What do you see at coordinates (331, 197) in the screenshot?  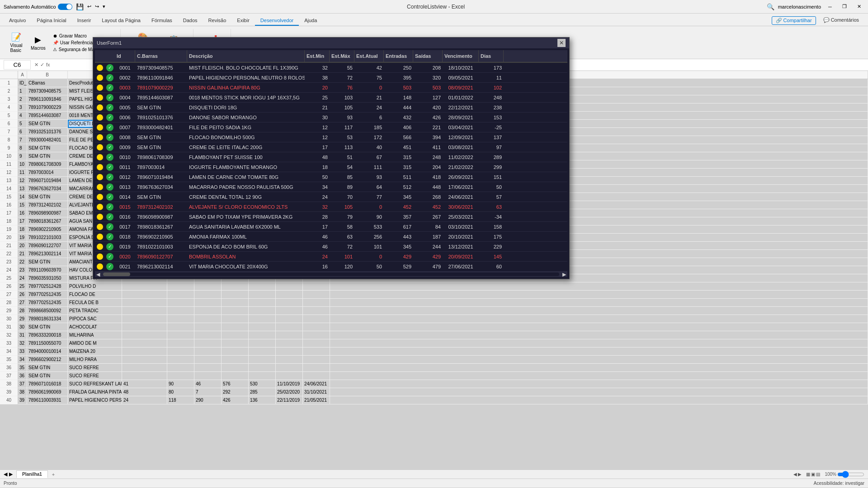 I see `list-item: ✓0014SEM GTINCREME DENTAL TOTAL 12 90G24…` at bounding box center [331, 197].